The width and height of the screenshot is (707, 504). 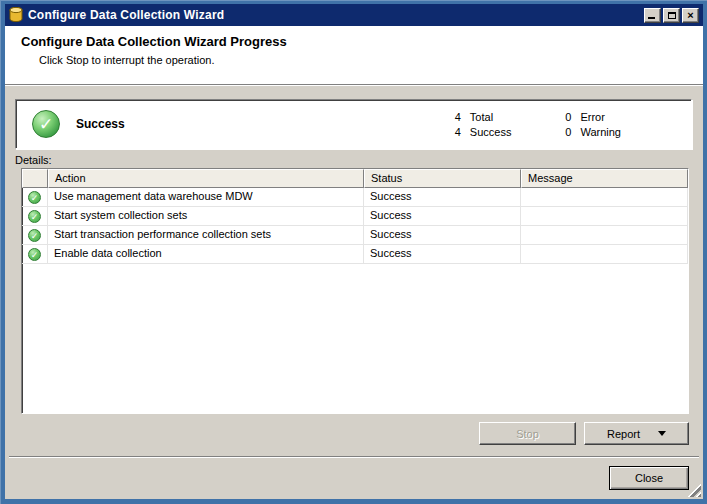 I want to click on maximize-button, so click(x=672, y=16).